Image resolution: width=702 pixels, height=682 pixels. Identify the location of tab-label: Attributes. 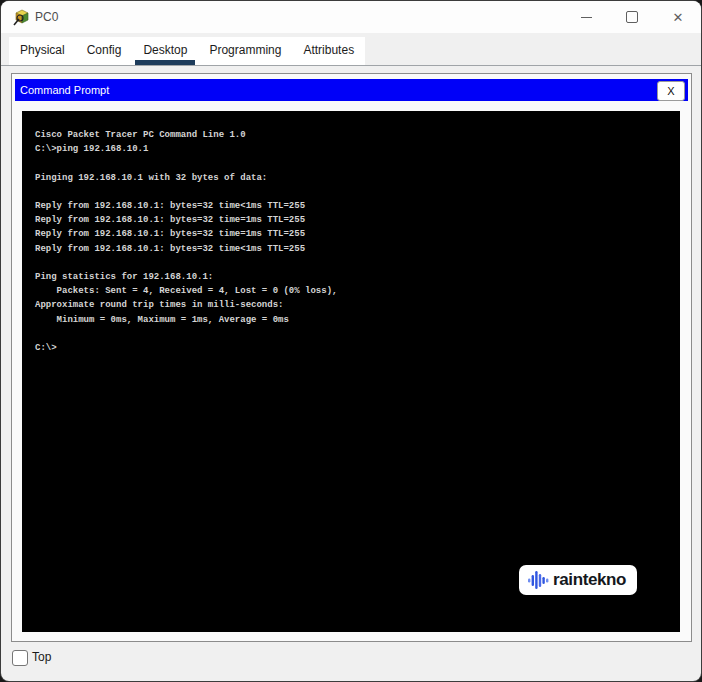
(328, 50).